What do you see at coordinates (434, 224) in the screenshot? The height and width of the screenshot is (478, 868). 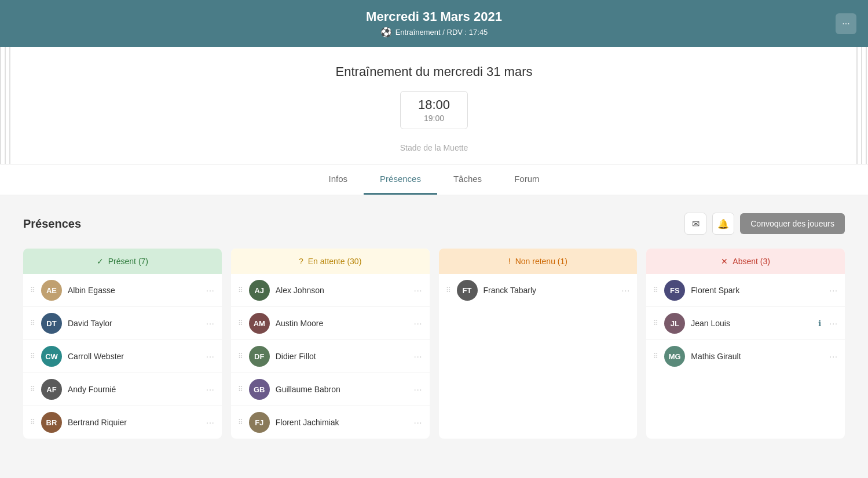 I see `presences-header: Présences ✉ 🔔 Convoquer des joueurs` at bounding box center [434, 224].